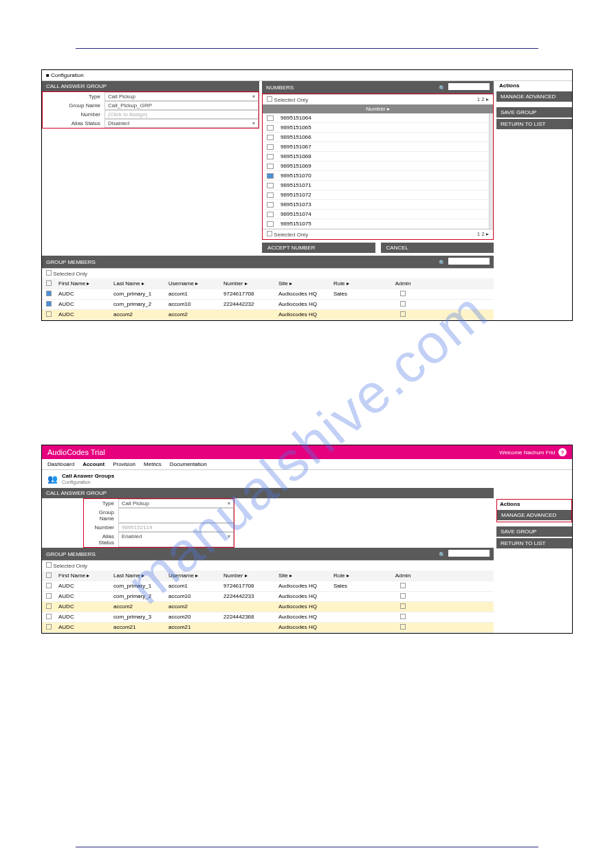  I want to click on nav-documentation: Documentation, so click(188, 465).